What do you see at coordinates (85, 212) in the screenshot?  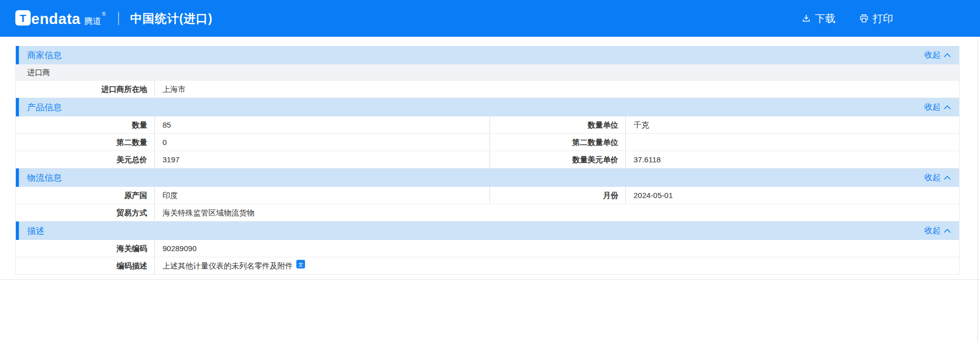 I see `field-label: 贸易方式` at bounding box center [85, 212].